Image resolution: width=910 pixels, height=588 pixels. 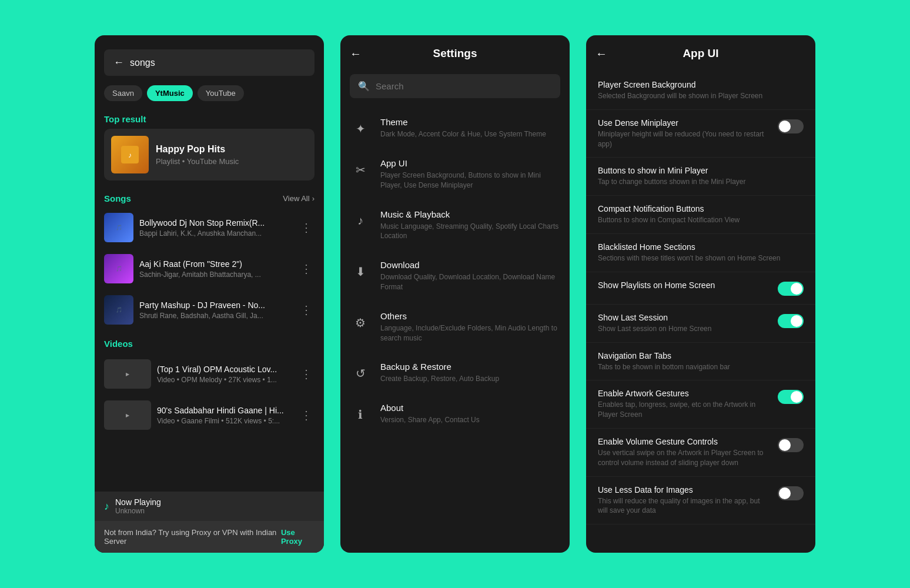 What do you see at coordinates (118, 199) in the screenshot?
I see `songs-label: Songs` at bounding box center [118, 199].